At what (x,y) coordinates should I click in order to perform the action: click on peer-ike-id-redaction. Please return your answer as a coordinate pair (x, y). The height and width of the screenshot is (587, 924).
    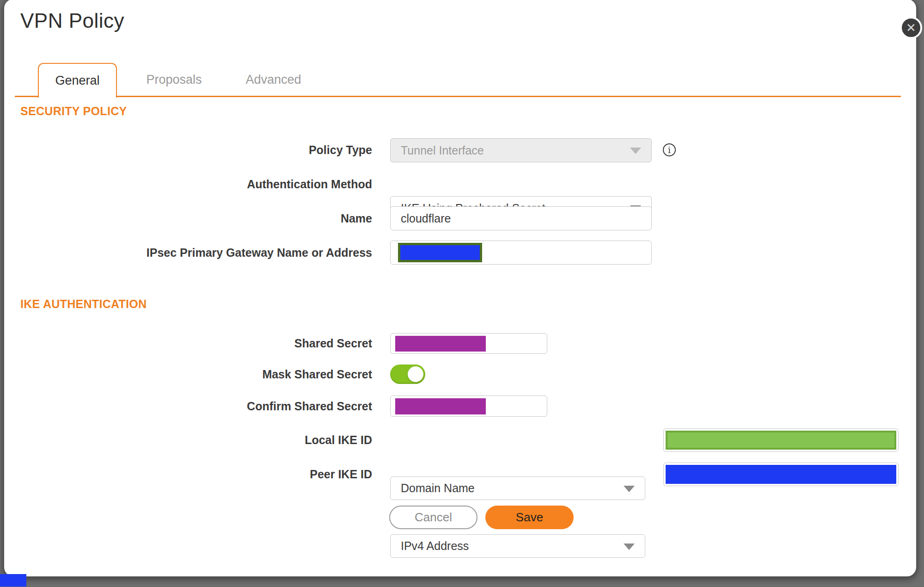
    Looking at the image, I should click on (781, 475).